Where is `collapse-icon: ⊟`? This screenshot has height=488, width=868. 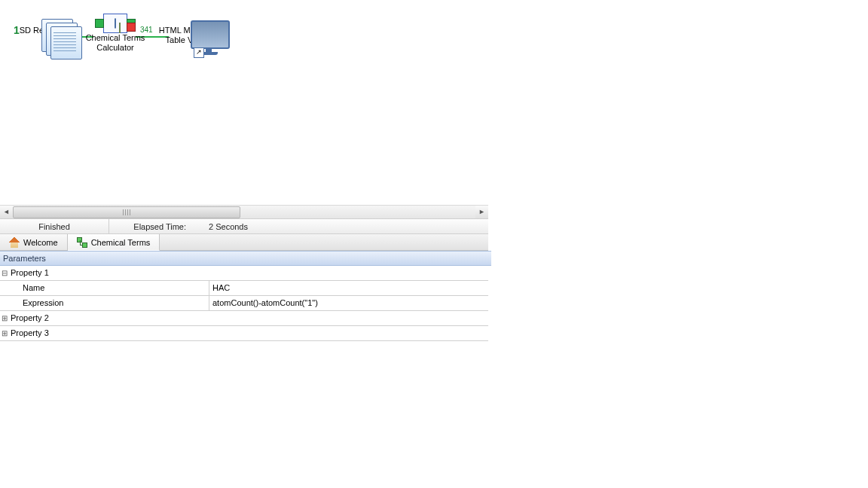 collapse-icon: ⊟ is located at coordinates (5, 273).